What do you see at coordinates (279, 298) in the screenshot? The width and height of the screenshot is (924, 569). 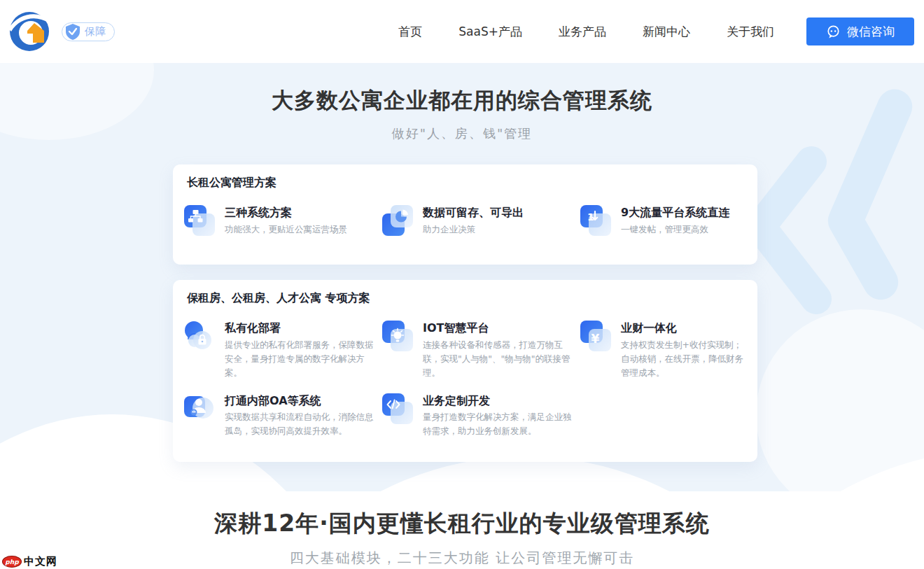 I see `card-title: 保租房、公租房、人才公寓 专项方案` at bounding box center [279, 298].